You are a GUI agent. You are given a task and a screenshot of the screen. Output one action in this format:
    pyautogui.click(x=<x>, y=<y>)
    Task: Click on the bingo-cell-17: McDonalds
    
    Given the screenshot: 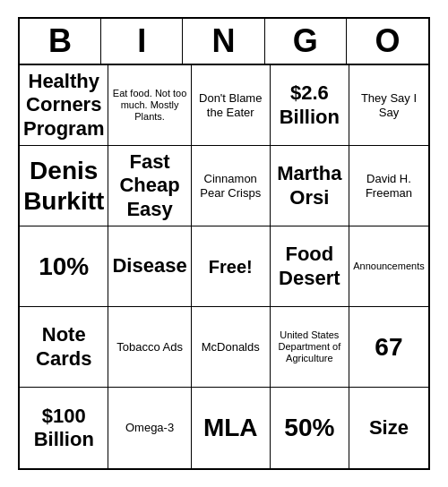 What is the action you would take?
    pyautogui.click(x=231, y=347)
    